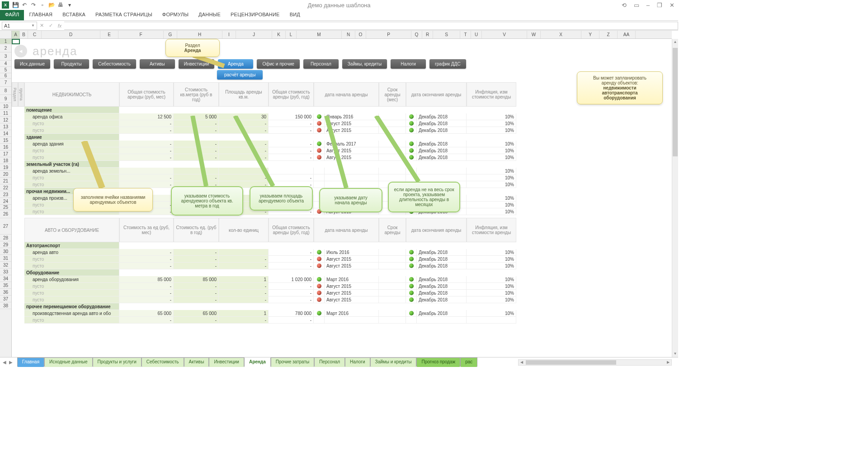 The width and height of the screenshot is (868, 470). Describe the element at coordinates (5, 299) in the screenshot. I see `row-header: 37` at that location.